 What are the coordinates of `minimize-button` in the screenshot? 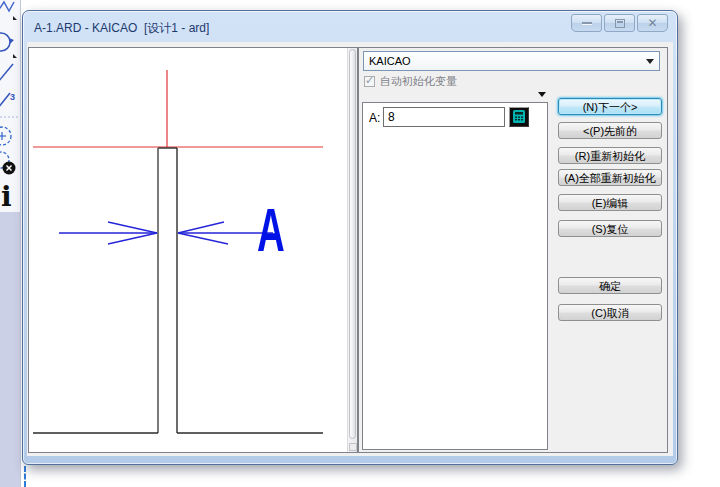 It's located at (586, 23).